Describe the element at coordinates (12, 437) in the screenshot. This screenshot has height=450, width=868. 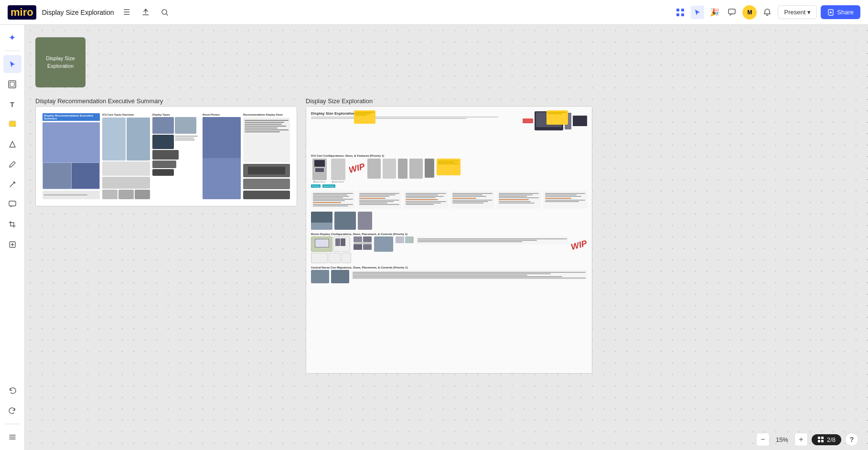
I see `sidebar-tool-layout` at that location.